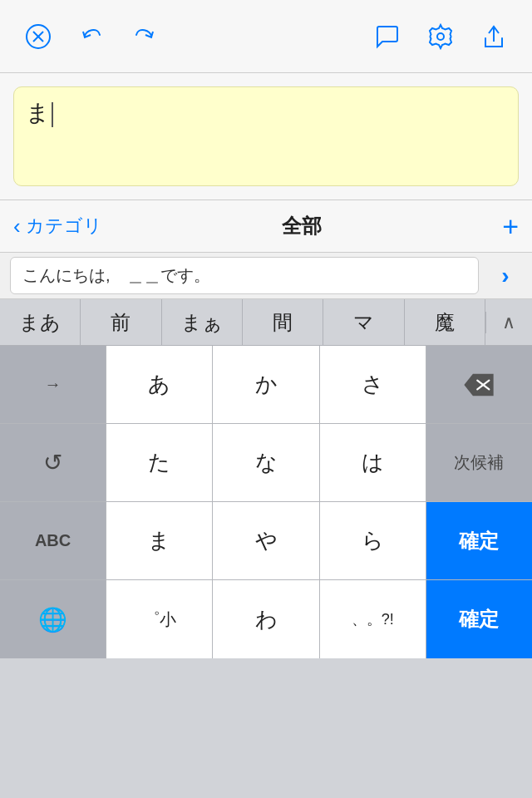  Describe the element at coordinates (373, 540) in the screenshot. I see `key-ra: ら` at that location.